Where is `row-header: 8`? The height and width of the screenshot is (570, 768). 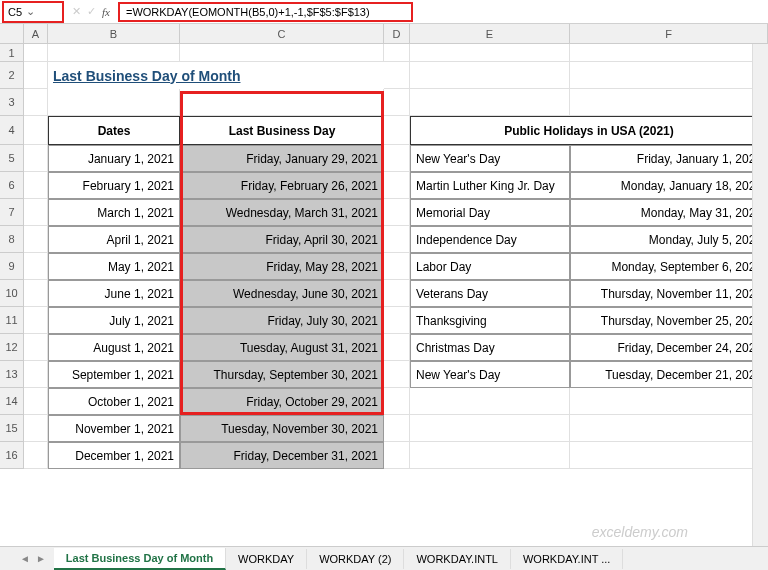
row-header: 8 is located at coordinates (12, 240).